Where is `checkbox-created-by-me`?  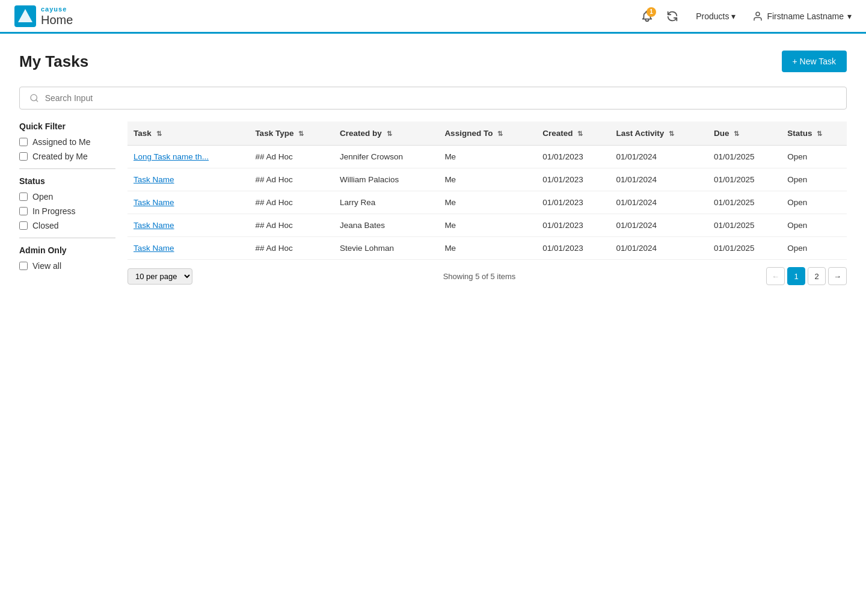 checkbox-created-by-me is located at coordinates (23, 156).